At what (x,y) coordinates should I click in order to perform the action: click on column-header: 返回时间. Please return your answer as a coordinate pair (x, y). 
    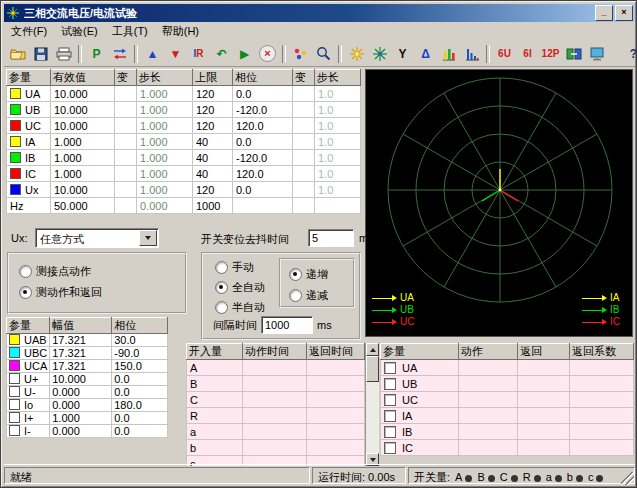
    Looking at the image, I should click on (336, 352).